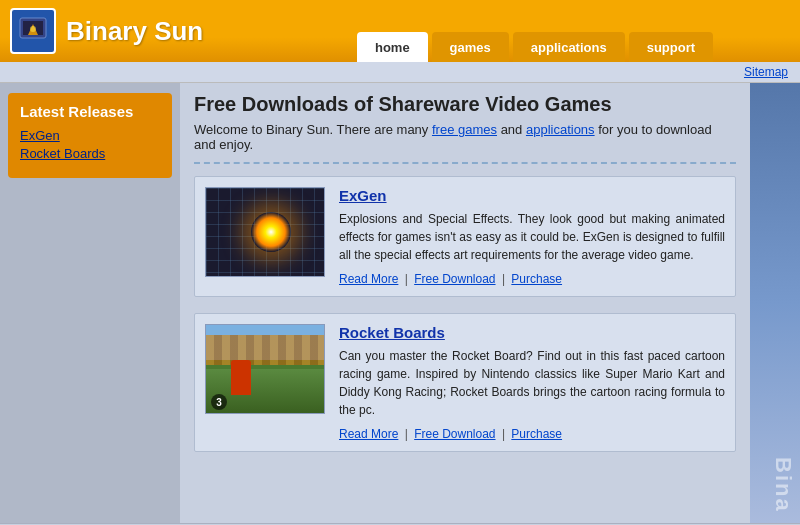  What do you see at coordinates (569, 47) in the screenshot?
I see `nav-tab-applications: applications` at bounding box center [569, 47].